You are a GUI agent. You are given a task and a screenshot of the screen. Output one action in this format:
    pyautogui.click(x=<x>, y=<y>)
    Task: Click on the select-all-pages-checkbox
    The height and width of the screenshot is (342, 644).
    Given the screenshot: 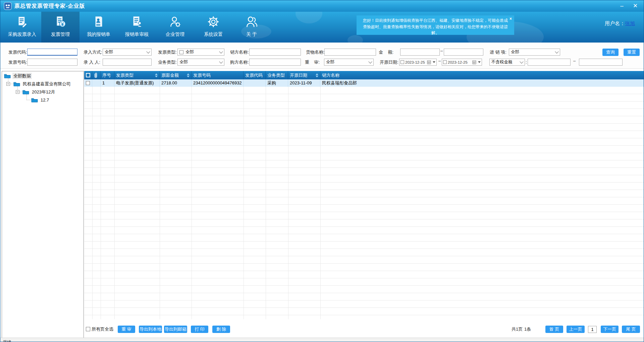 What is the action you would take?
    pyautogui.click(x=88, y=329)
    